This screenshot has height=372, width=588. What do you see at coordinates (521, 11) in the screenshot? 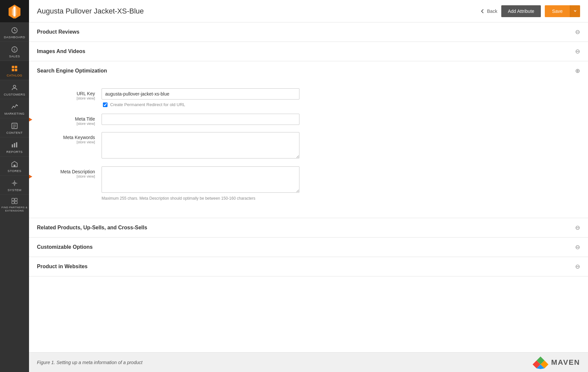
I see `add-attribute-button: Add Attribute` at bounding box center [521, 11].